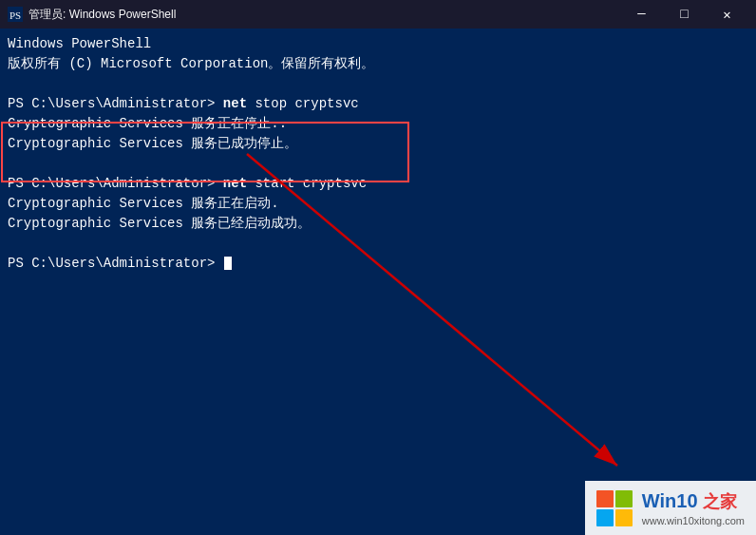 Image resolution: width=756 pixels, height=535 pixels. What do you see at coordinates (91, 15) in the screenshot?
I see `titlebar-left: PS 管理员: Windows PowerShell` at bounding box center [91, 15].